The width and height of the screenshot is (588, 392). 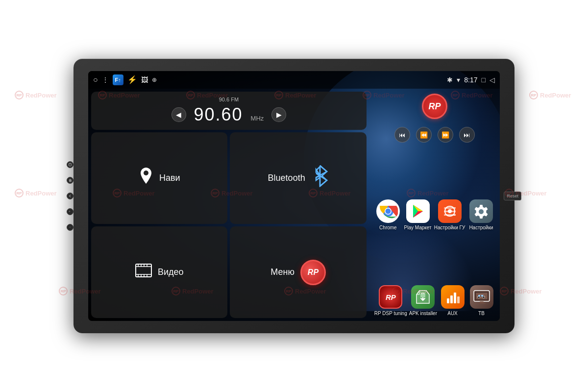 What do you see at coordinates (258, 120) in the screenshot?
I see `fm-unit-label: MHz` at bounding box center [258, 120].